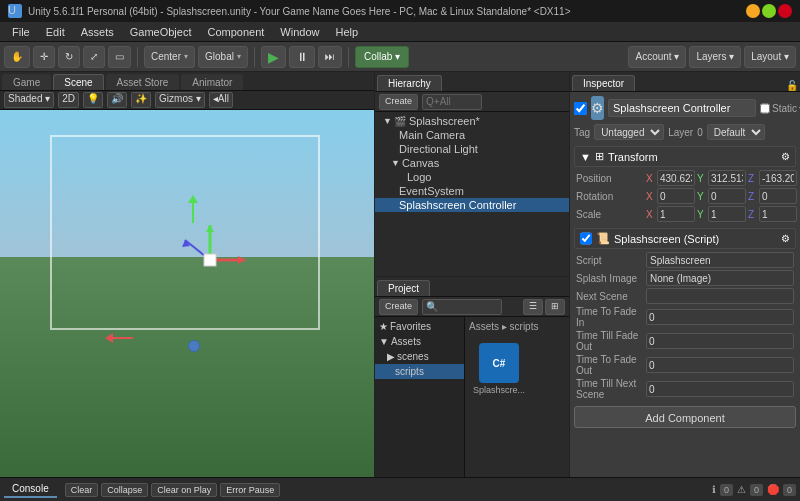  What do you see at coordinates (676, 178) in the screenshot?
I see `pos-x-input` at bounding box center [676, 178].